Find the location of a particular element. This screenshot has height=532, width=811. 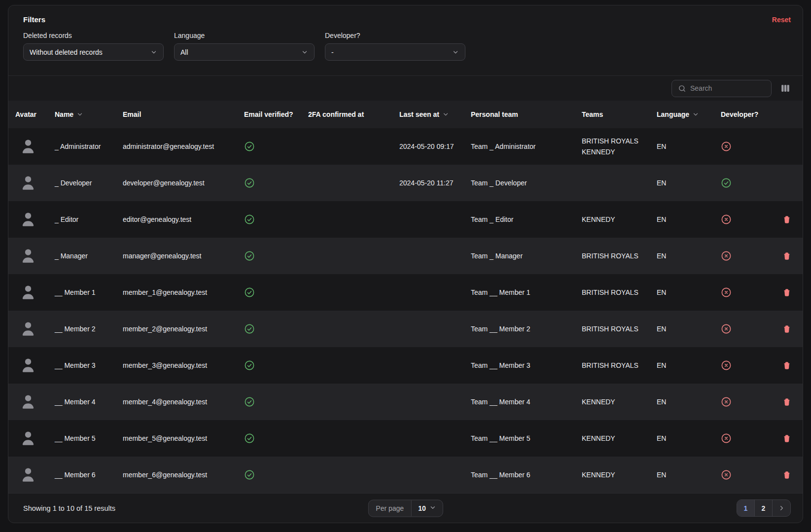

column-header-label: Email is located at coordinates (132, 114).